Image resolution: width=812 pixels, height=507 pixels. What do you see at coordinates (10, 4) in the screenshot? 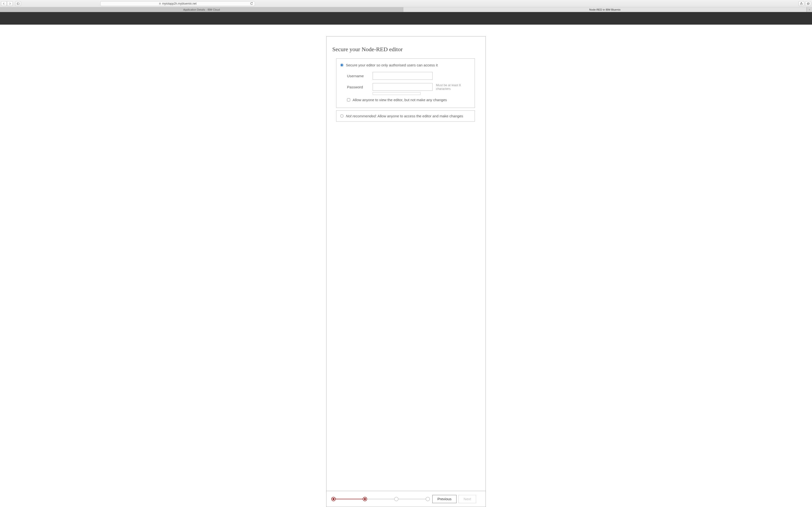
I see `forward-button` at bounding box center [10, 4].